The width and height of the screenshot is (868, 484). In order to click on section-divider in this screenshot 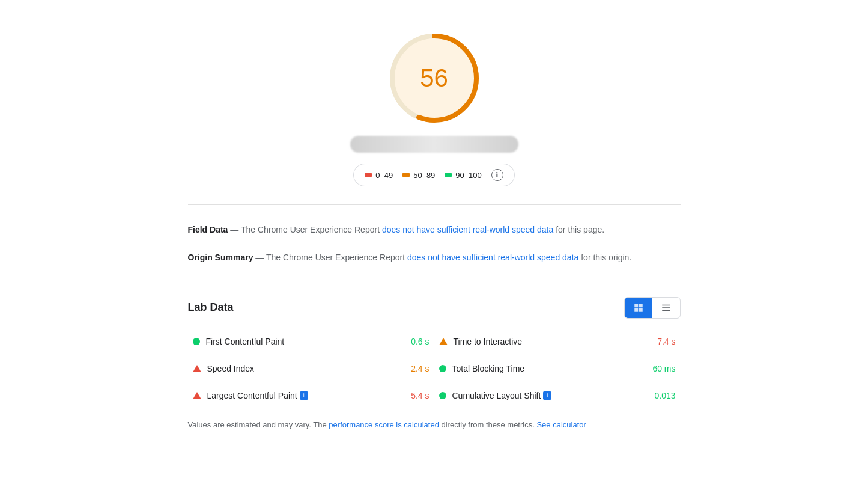, I will do `click(434, 204)`.